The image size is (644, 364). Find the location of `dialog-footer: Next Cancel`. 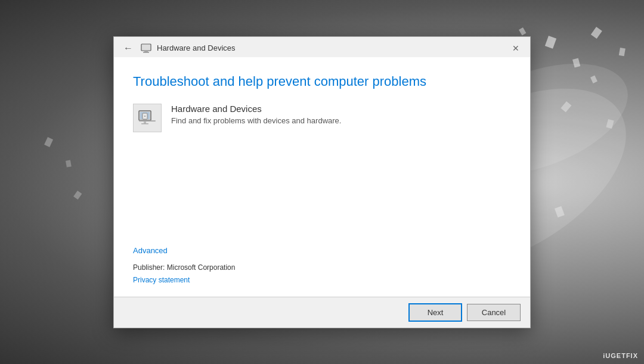

dialog-footer: Next Cancel is located at coordinates (322, 312).